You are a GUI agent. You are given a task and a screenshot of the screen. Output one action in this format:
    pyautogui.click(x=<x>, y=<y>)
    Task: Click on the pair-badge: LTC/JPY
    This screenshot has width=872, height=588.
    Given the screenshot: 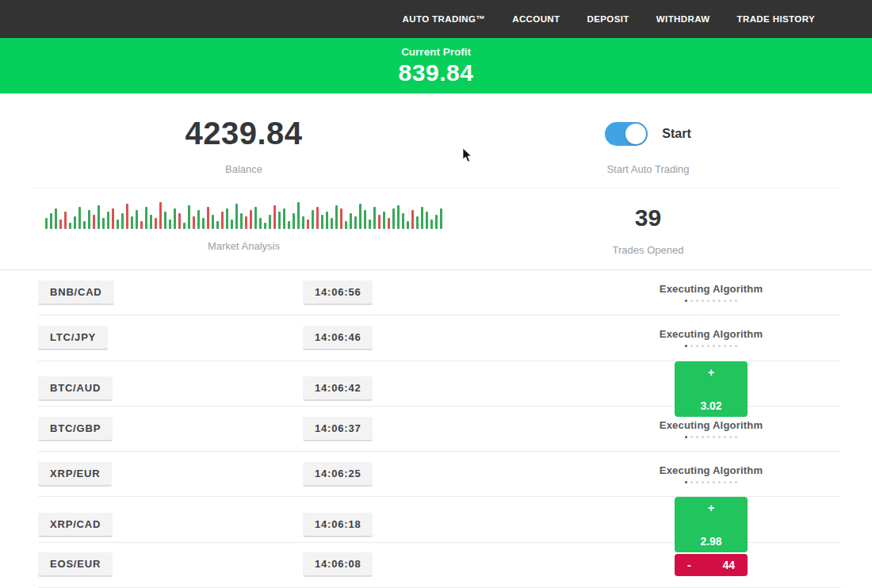 What is the action you would take?
    pyautogui.click(x=73, y=338)
    